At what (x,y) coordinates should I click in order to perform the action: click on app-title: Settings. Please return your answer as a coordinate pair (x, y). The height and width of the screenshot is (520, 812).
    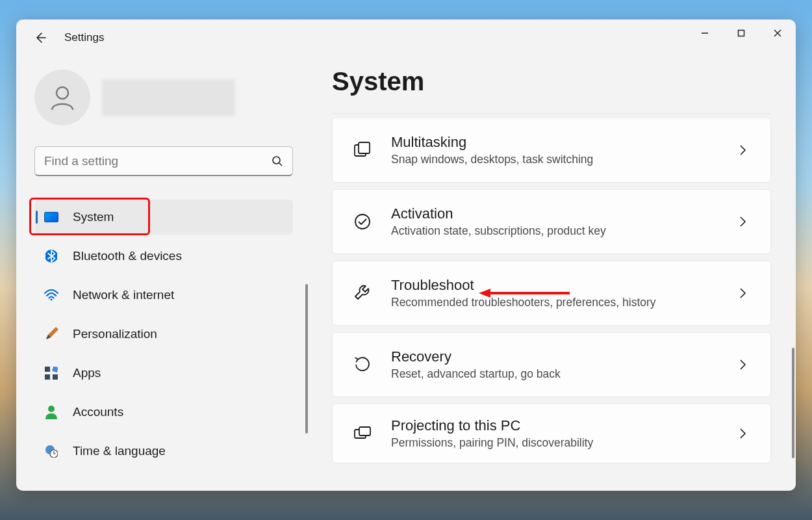
    Looking at the image, I should click on (84, 38).